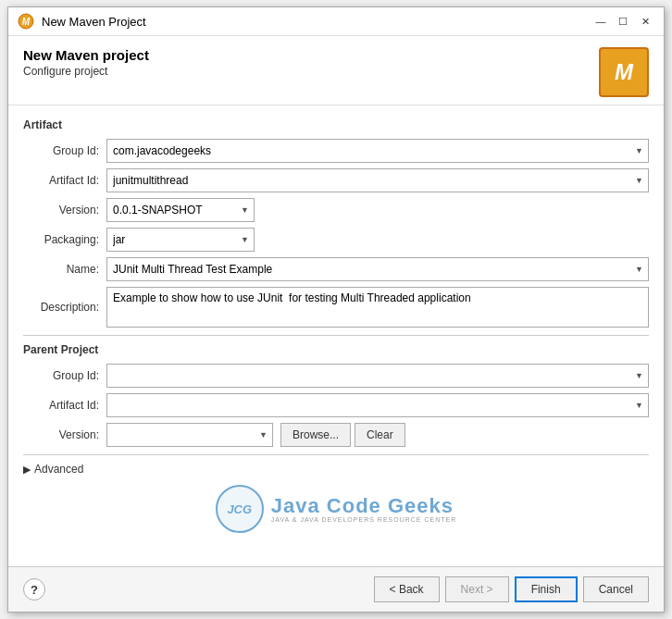 This screenshot has height=619, width=672. What do you see at coordinates (336, 307) in the screenshot?
I see `description-row: Description: Example to show how to use …` at bounding box center [336, 307].